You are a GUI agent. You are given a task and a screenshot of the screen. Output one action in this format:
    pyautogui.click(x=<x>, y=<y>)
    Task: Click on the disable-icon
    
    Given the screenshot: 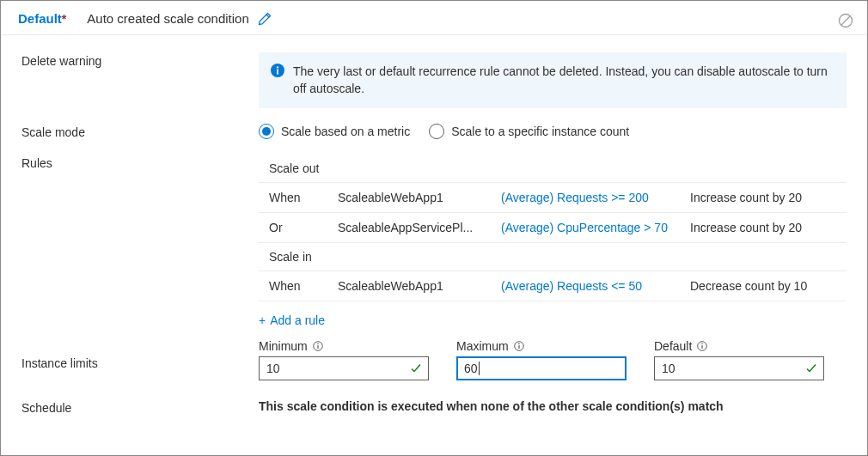 What is the action you would take?
    pyautogui.click(x=846, y=21)
    